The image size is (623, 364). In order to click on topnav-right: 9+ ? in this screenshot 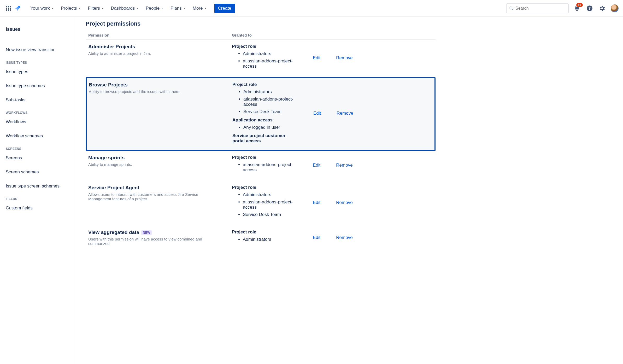, I will do `click(596, 8)`.